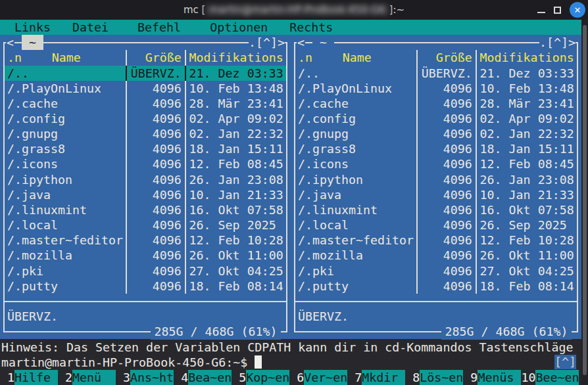  I want to click on function-key: 5 Kop~en, so click(260, 377).